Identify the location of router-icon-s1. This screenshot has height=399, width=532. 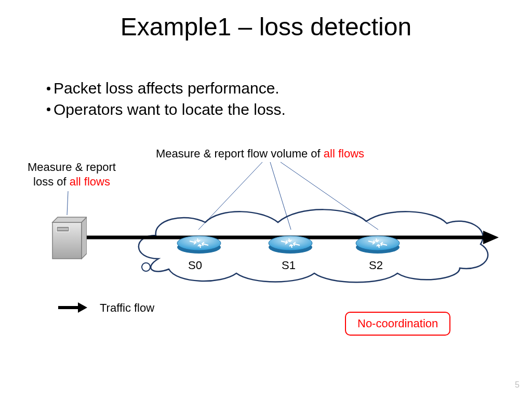
(290, 243).